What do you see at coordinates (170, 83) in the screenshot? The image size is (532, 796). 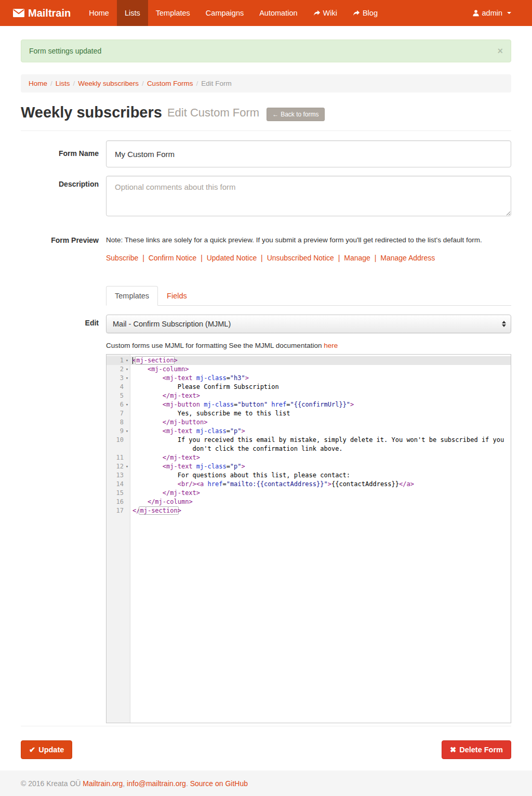 I see `breadcrumb-item-custom-forms: Custom Forms` at bounding box center [170, 83].